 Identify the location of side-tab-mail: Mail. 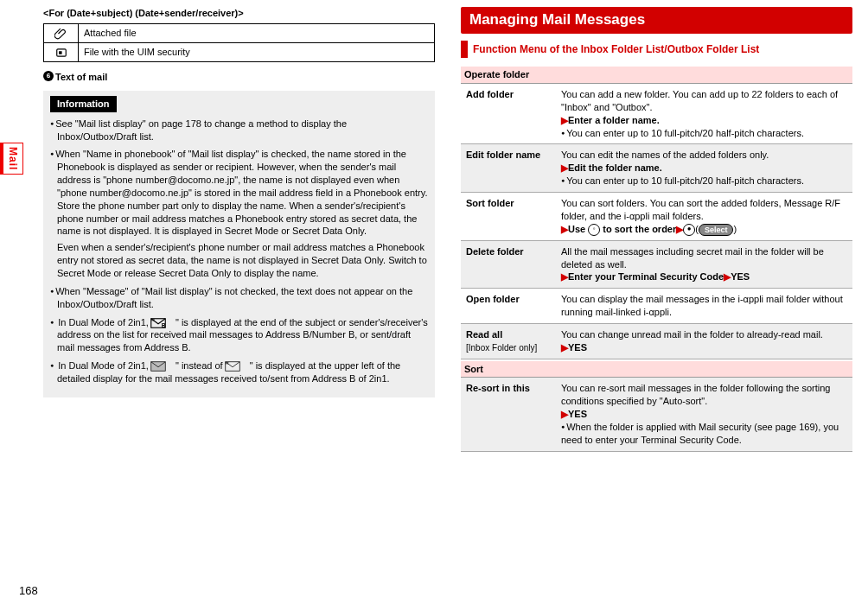
(12, 159).